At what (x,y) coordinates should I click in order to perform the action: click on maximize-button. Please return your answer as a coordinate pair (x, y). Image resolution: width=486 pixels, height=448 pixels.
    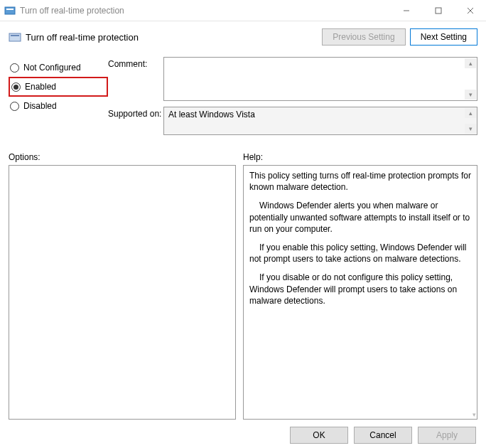
    Looking at the image, I should click on (438, 10).